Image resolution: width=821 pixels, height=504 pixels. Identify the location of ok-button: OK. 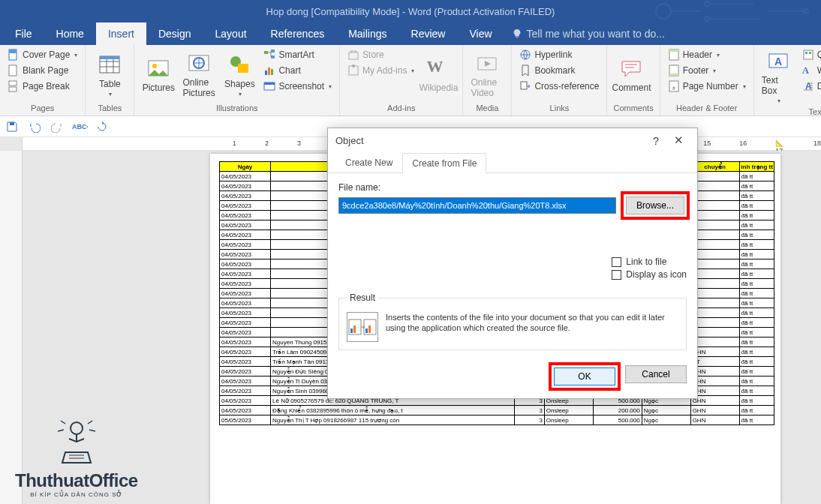
(585, 376).